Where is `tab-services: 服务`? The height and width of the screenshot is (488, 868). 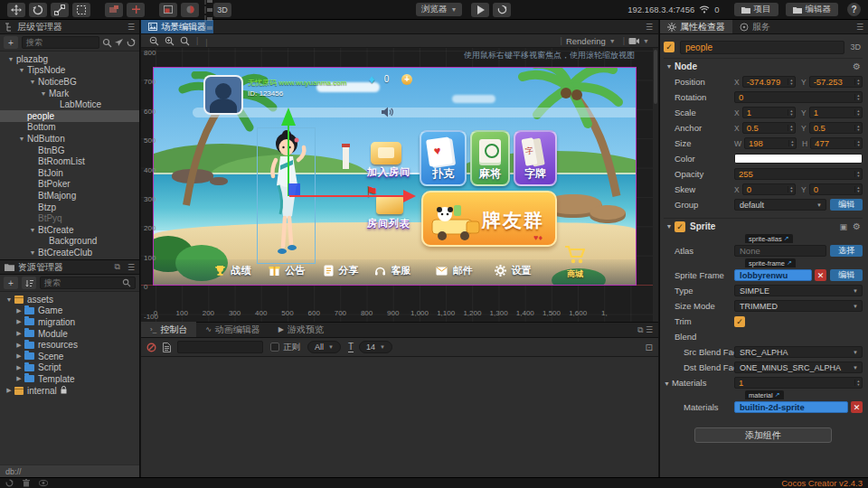
tab-services: 服务 is located at coordinates (755, 27).